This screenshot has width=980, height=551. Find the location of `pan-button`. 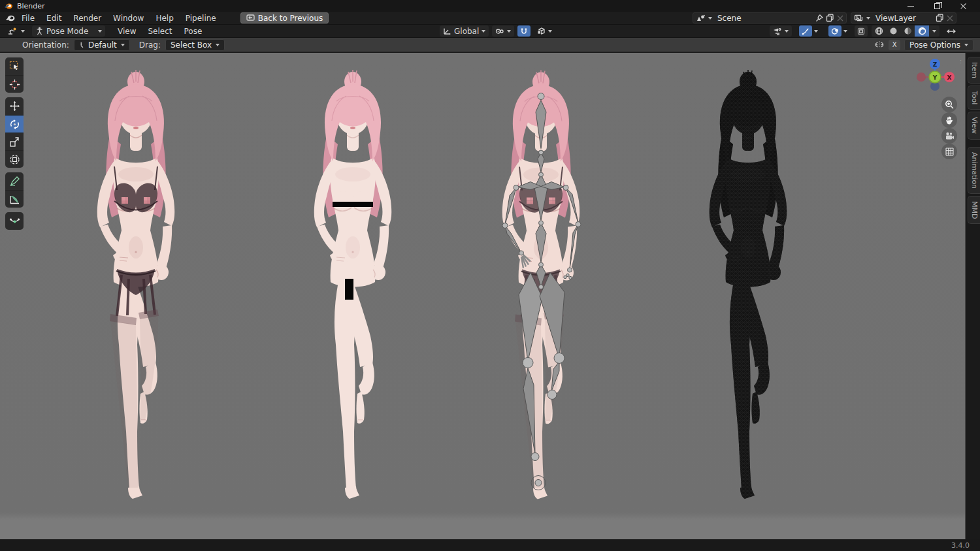

pan-button is located at coordinates (949, 120).